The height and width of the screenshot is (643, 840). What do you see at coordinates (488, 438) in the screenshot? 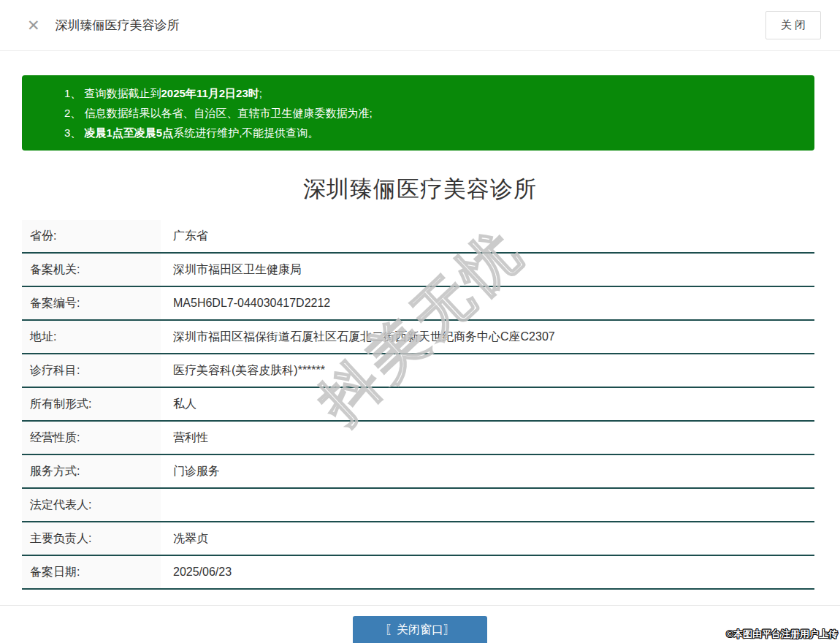
I see `row-value: 营利性` at bounding box center [488, 438].